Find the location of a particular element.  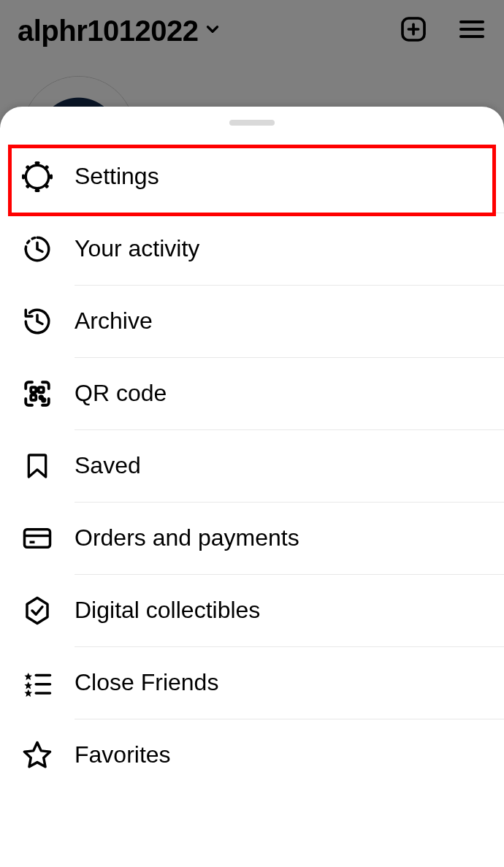

menu-item-digital-collectibles: Digital collectibles is located at coordinates (252, 611).